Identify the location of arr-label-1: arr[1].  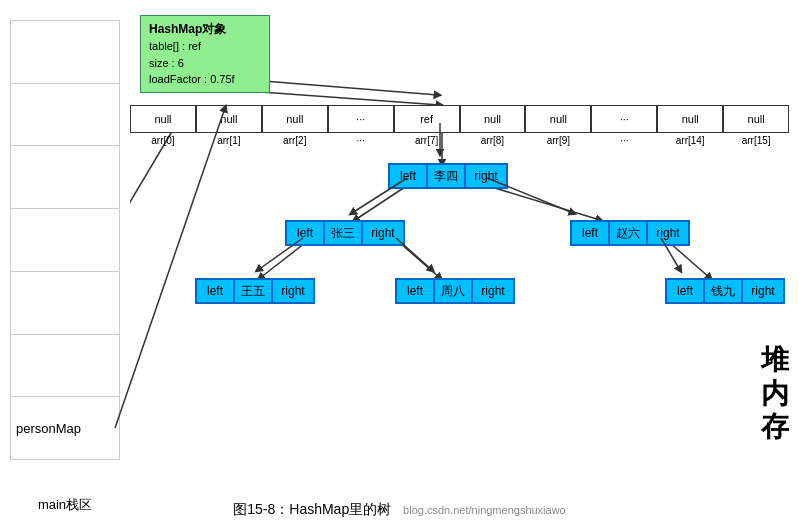
(229, 140).